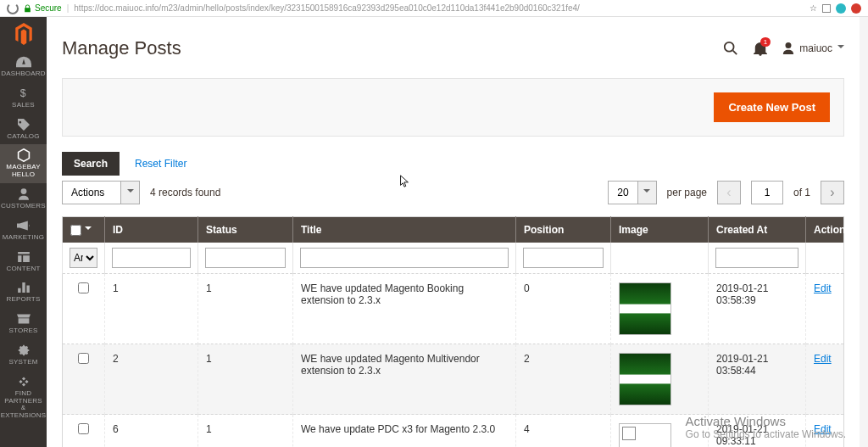 This screenshot has width=868, height=447. What do you see at coordinates (24, 34) in the screenshot?
I see `magento-logo` at bounding box center [24, 34].